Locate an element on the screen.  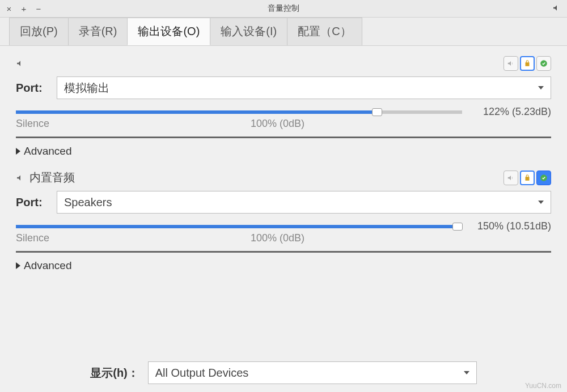
port-value: 模拟输出 is located at coordinates (87, 88).